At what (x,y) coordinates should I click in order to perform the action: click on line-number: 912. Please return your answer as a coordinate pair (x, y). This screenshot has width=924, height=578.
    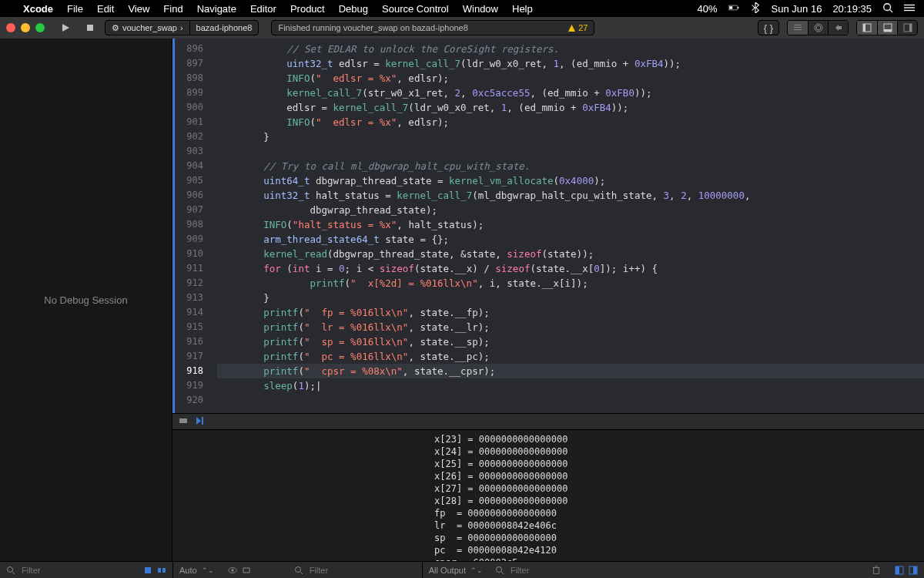
    Looking at the image, I should click on (189, 284).